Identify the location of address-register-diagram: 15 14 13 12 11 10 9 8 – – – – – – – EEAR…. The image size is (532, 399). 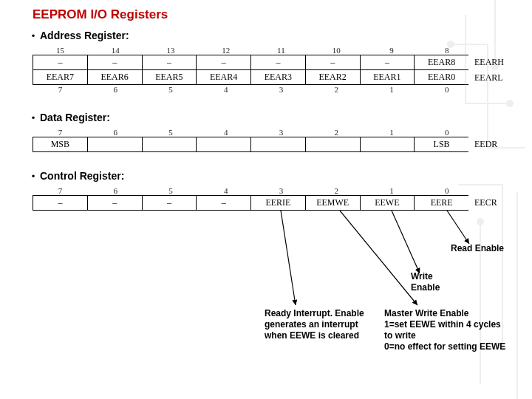
(266, 69).